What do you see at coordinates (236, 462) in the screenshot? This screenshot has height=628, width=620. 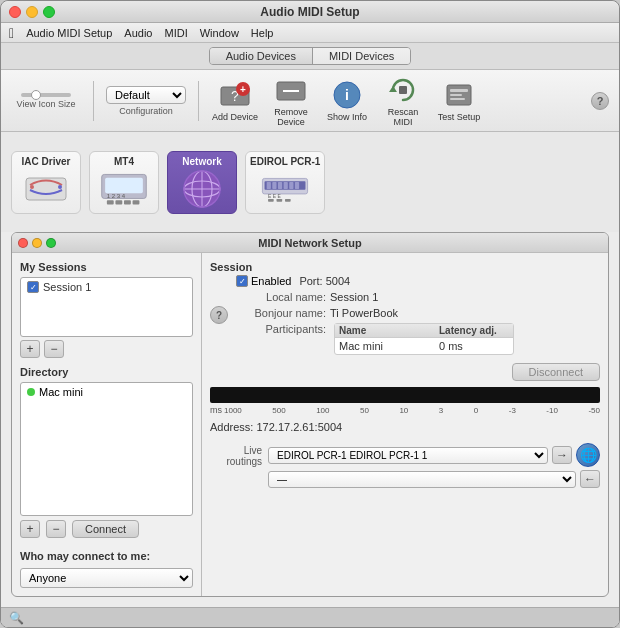 I see `routings-label: routings` at bounding box center [236, 462].